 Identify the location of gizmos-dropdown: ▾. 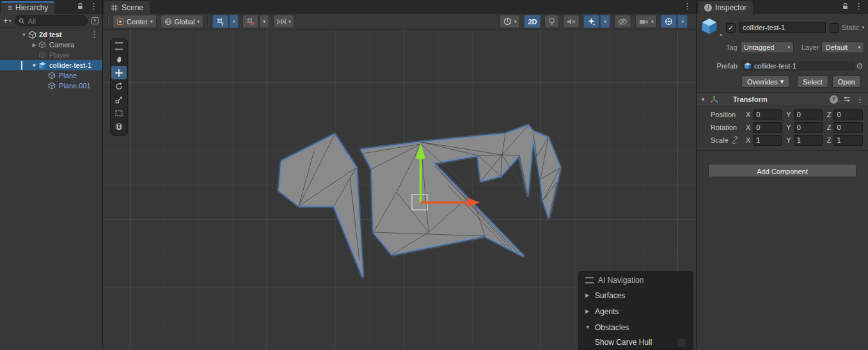
(683, 22).